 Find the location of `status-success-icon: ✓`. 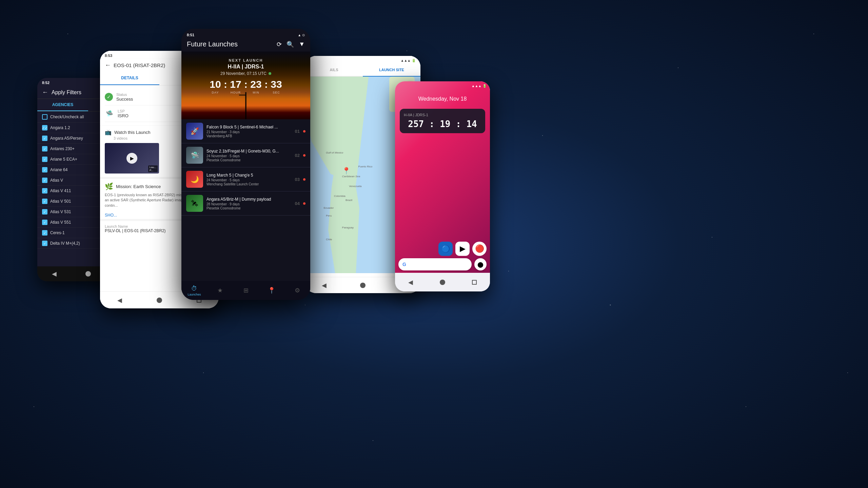

status-success-icon: ✓ is located at coordinates (109, 97).